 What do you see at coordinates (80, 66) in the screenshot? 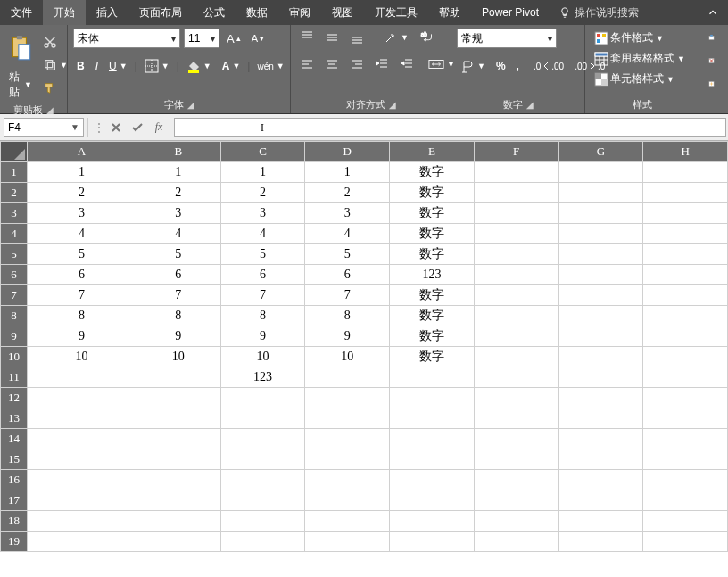
I see `bold-button: B` at bounding box center [80, 66].